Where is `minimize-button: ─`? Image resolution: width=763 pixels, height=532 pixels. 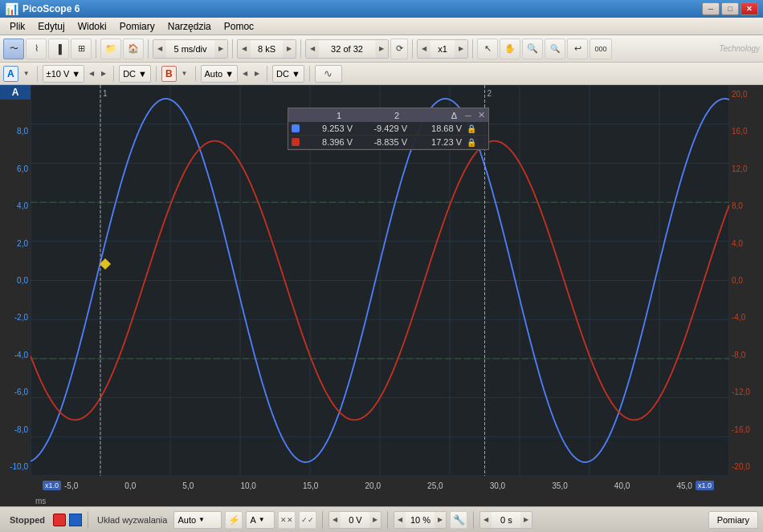
minimize-button: ─ is located at coordinates (711, 9).